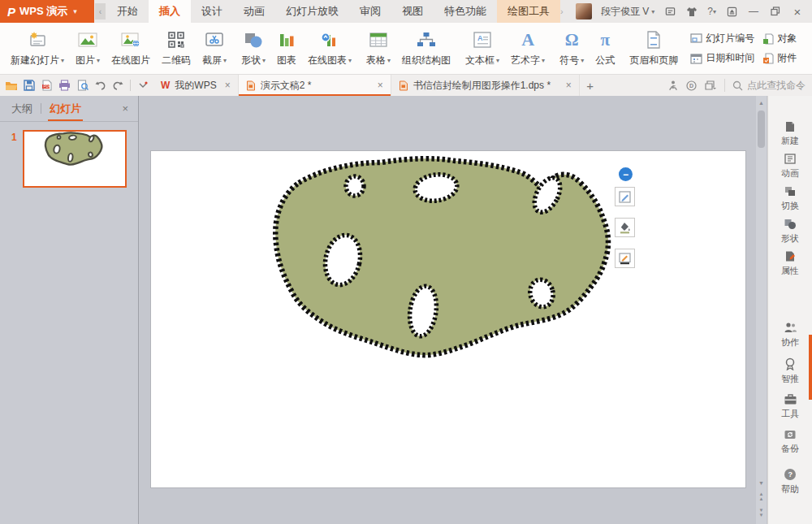 The height and width of the screenshot is (524, 812). What do you see at coordinates (692, 86) in the screenshot?
I see `docer-button: D` at bounding box center [692, 86].